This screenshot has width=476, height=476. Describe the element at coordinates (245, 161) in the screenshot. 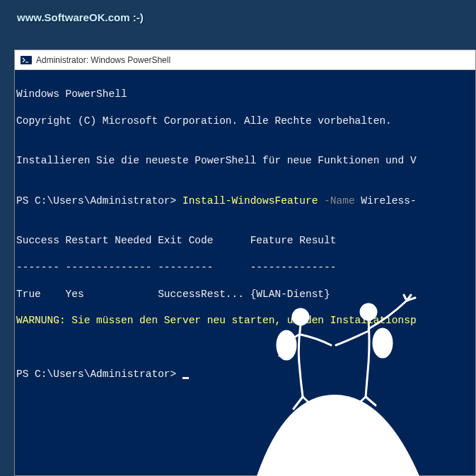

I see `terminal-line: Installieren Sie die neueste PowerShell …` at that location.